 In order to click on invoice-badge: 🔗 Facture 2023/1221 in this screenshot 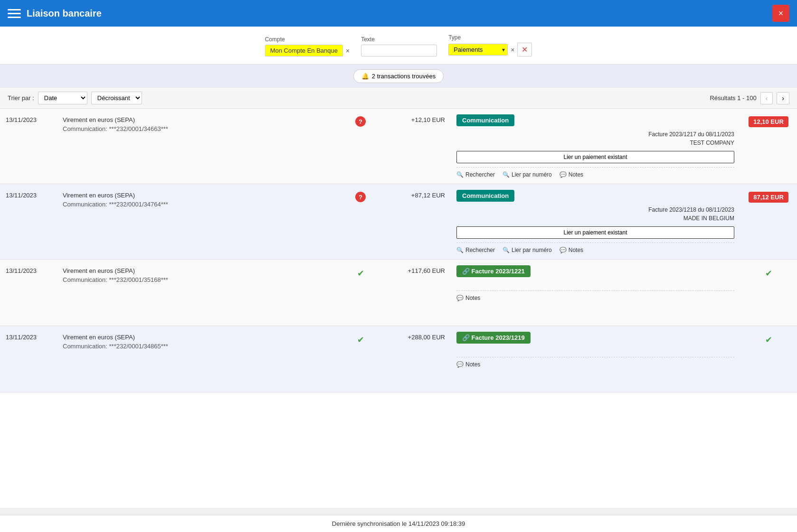, I will do `click(493, 271)`.